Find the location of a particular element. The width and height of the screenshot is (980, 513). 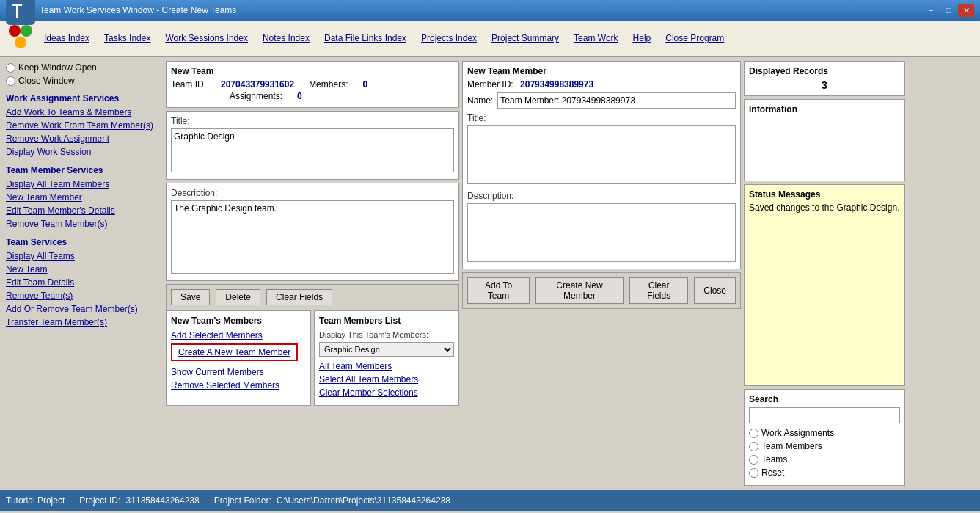

status-project-id: Project ID: 311358443264238 is located at coordinates (139, 501).